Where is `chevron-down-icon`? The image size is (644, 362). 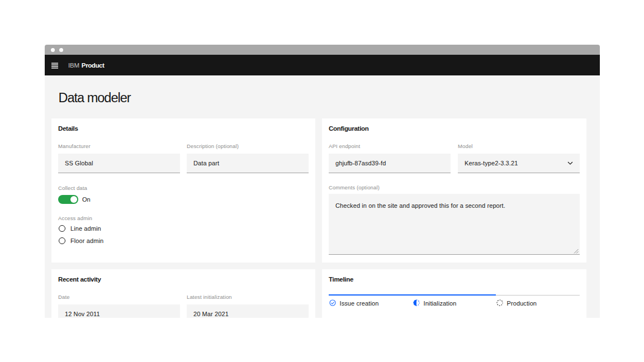 chevron-down-icon is located at coordinates (570, 163).